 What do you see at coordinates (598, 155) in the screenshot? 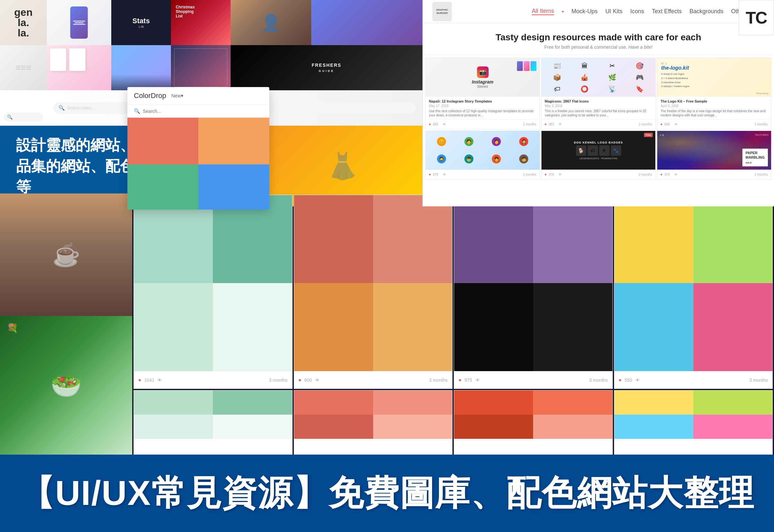
I see `gb-cards-row2: 😊 🧑 👩 🤵 🧔 👦 👧 🧒 ♥ 379 👁 2 months` at bounding box center [598, 155].